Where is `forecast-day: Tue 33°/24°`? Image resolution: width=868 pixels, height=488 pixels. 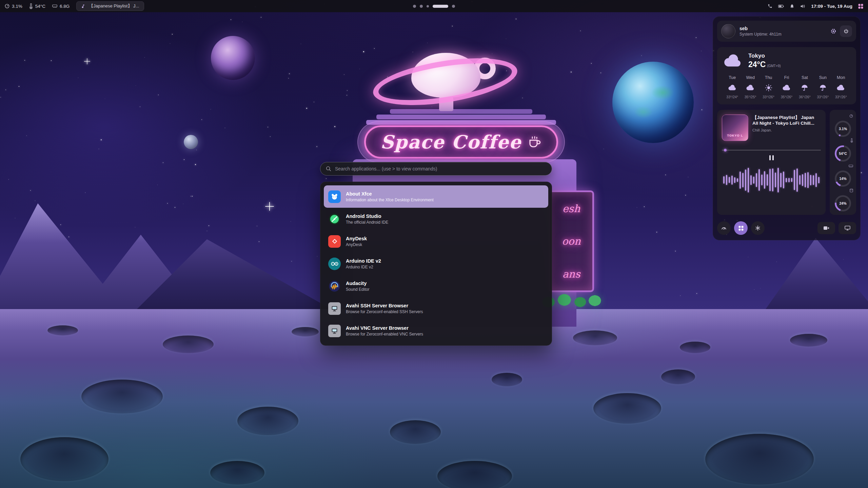 forecast-day: Tue 33°/24° is located at coordinates (732, 87).